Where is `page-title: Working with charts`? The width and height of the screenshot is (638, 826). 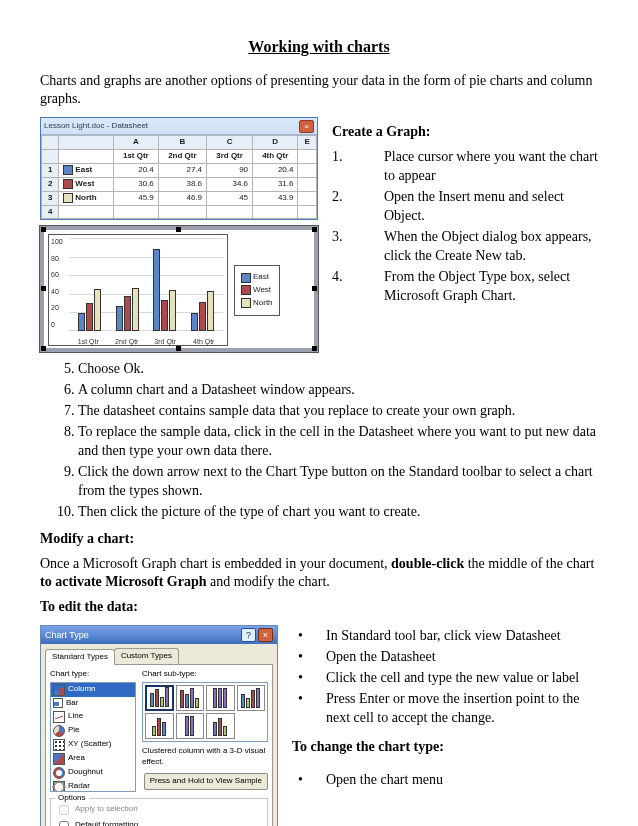 page-title: Working with charts is located at coordinates (319, 47).